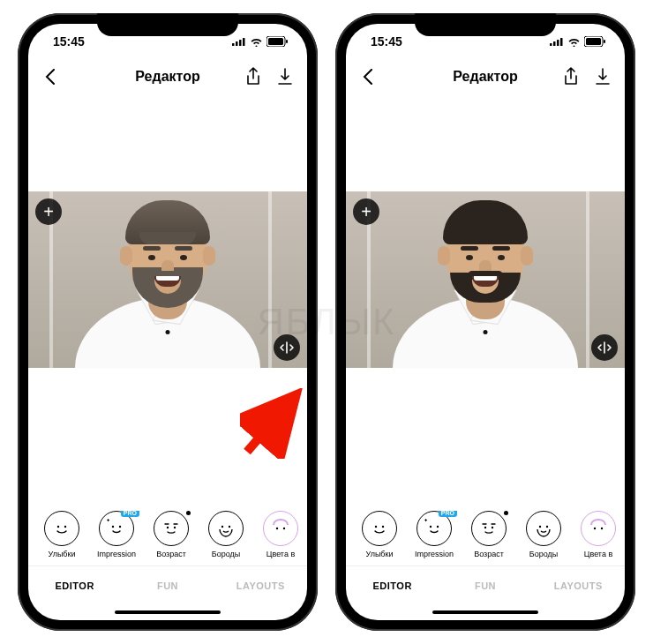 Image resolution: width=653 pixels, height=644 pixels. I want to click on person-portrait-young, so click(485, 280).